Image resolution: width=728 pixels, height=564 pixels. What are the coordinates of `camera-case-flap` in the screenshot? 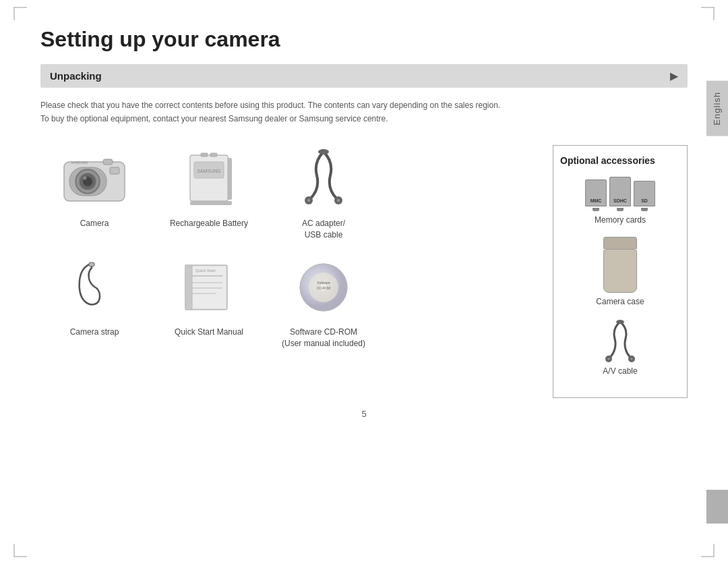 It's located at (620, 243).